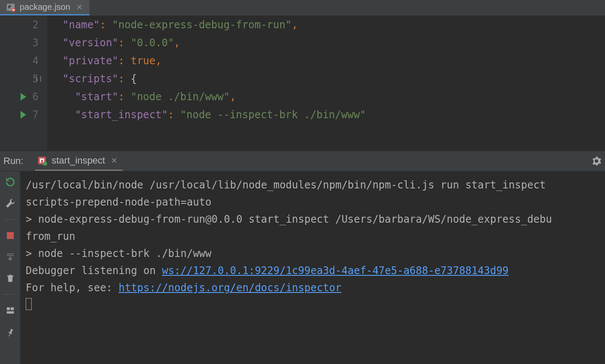  Describe the element at coordinates (315, 305) in the screenshot. I see `console-cursor-line` at that location.